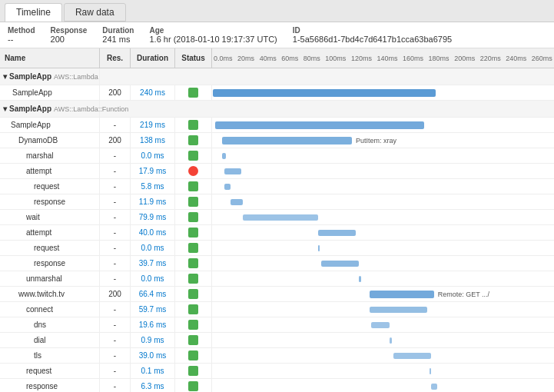  I want to click on meta-method: Method --, so click(22, 35).